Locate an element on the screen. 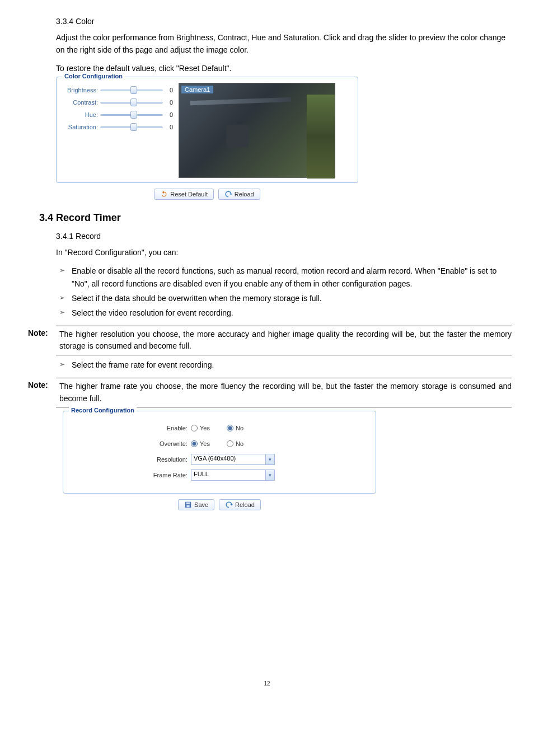 This screenshot has width=534, height=756. save-label: Save is located at coordinates (202, 505).